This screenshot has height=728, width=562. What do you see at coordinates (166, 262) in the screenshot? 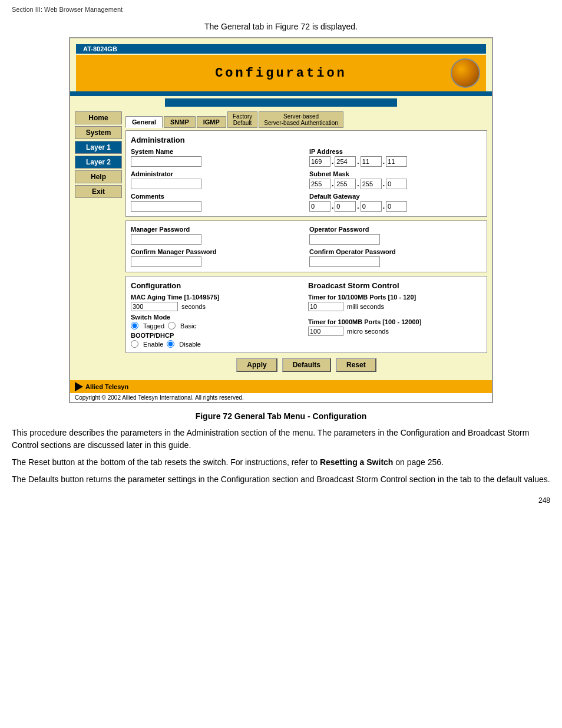
I see `confirm-manager-input` at bounding box center [166, 262].